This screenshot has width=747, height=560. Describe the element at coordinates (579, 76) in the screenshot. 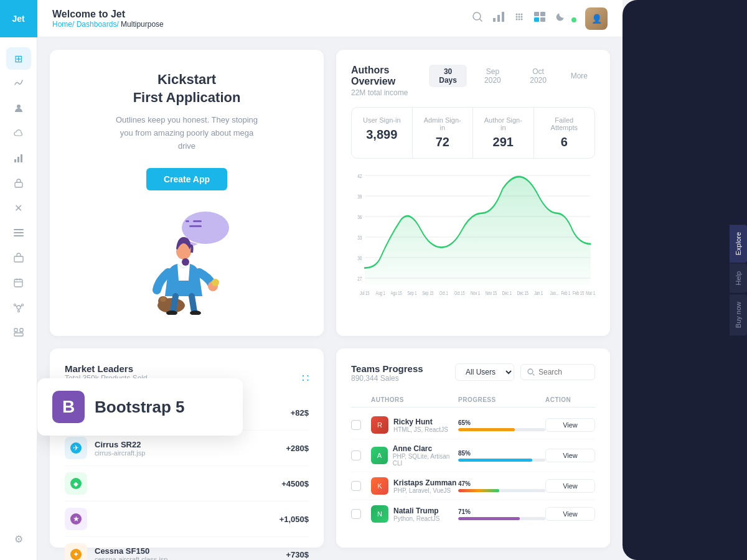

I see `filter-more: More` at that location.